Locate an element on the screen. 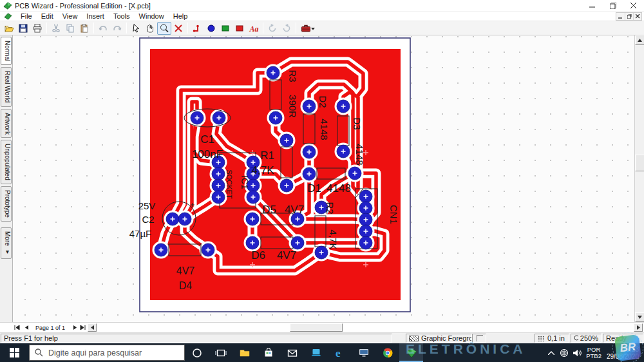 The image size is (644, 362). zoom-tool-button is located at coordinates (164, 28).